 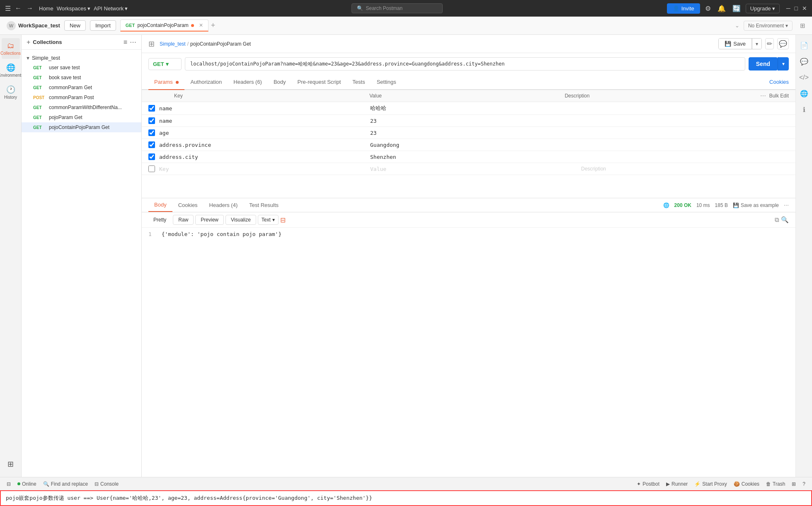 What do you see at coordinates (81, 97) in the screenshot?
I see `collection-item-commonparam-post: POST commonParam Post` at bounding box center [81, 97].